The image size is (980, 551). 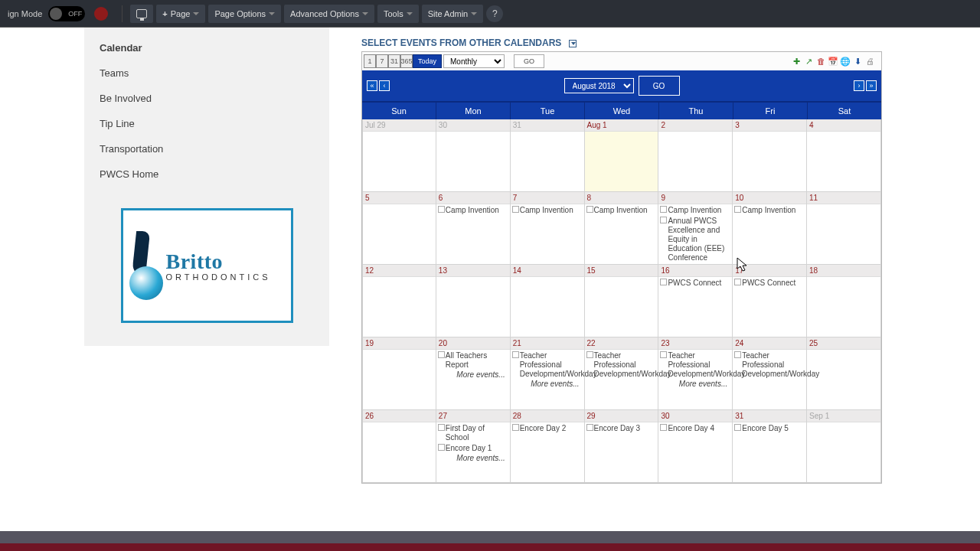 What do you see at coordinates (622, 156) in the screenshot?
I see `calendar-cell: Aug 1` at bounding box center [622, 156].